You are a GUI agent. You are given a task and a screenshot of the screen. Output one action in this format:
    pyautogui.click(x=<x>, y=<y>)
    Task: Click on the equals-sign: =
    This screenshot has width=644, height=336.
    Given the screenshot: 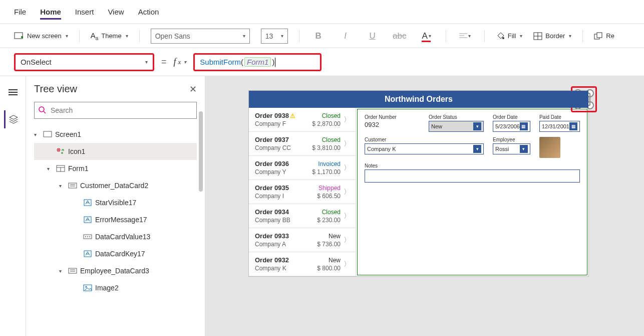 What is the action you would take?
    pyautogui.click(x=164, y=62)
    